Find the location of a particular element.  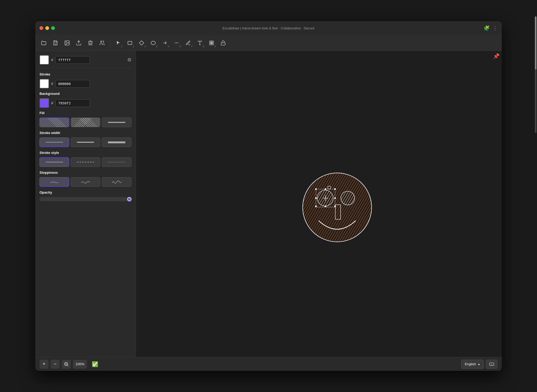

fill-options is located at coordinates (85, 122).